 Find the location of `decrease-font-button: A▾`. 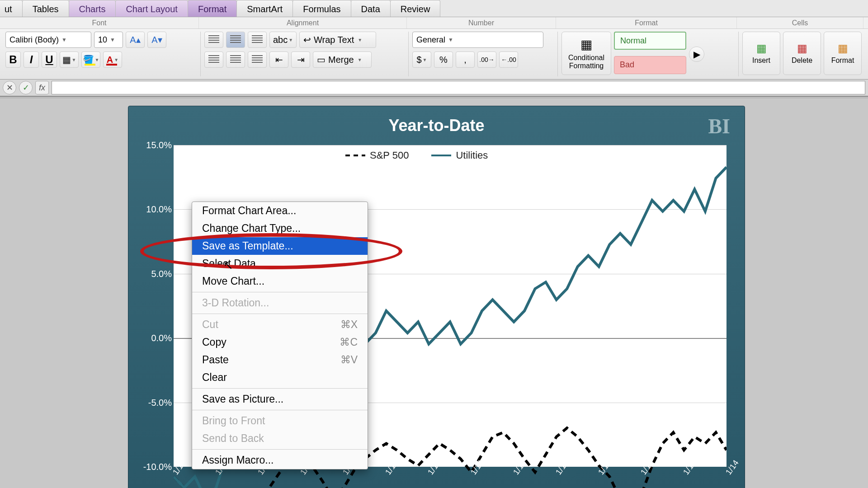

decrease-font-button: A▾ is located at coordinates (157, 40).